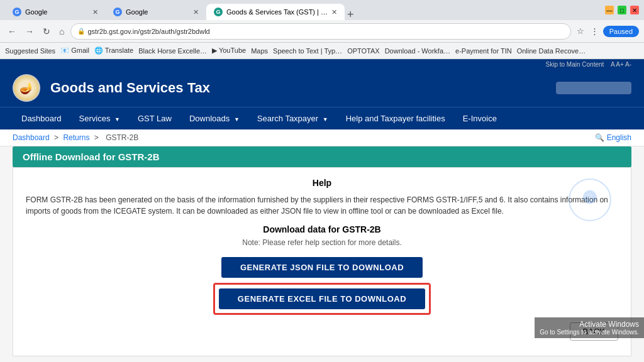  What do you see at coordinates (17, 12) in the screenshot?
I see `tab-favicon-1: G` at bounding box center [17, 12].